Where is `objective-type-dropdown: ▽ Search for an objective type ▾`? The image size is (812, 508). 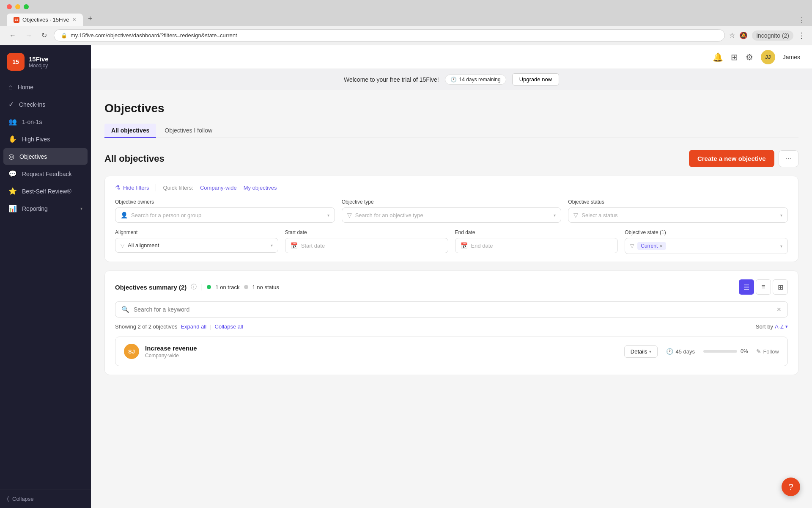
objective-type-dropdown: ▽ Search for an objective type ▾ is located at coordinates (452, 215).